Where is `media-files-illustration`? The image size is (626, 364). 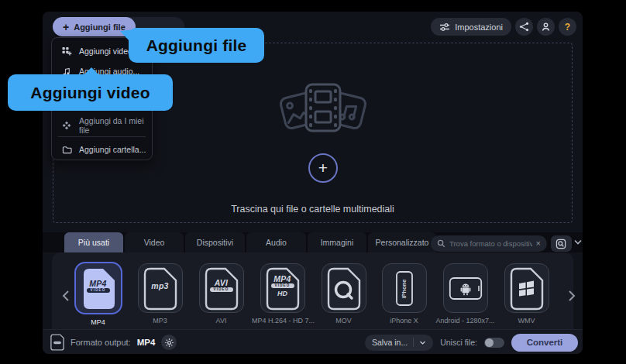
media-files-illustration is located at coordinates (323, 108).